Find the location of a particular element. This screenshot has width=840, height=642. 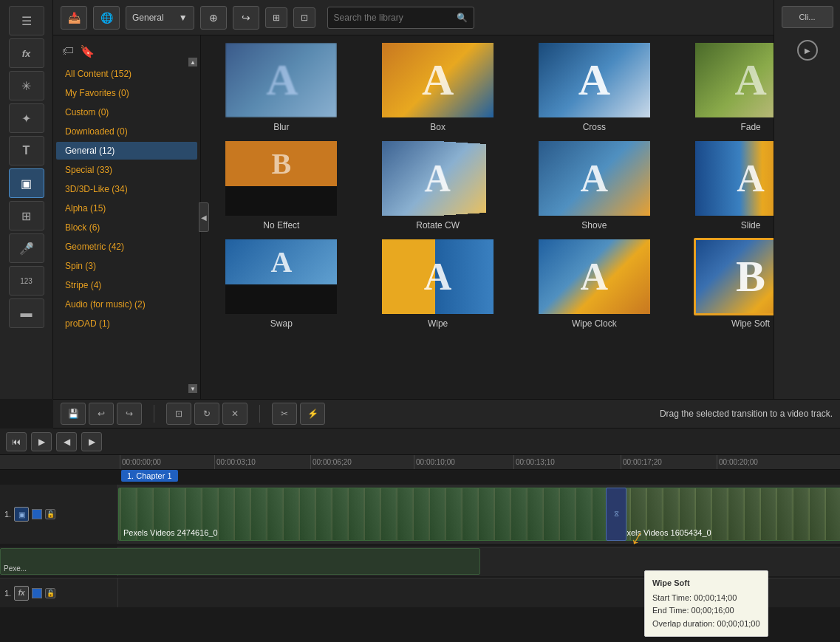

fx-icon: fx is located at coordinates (27, 53).